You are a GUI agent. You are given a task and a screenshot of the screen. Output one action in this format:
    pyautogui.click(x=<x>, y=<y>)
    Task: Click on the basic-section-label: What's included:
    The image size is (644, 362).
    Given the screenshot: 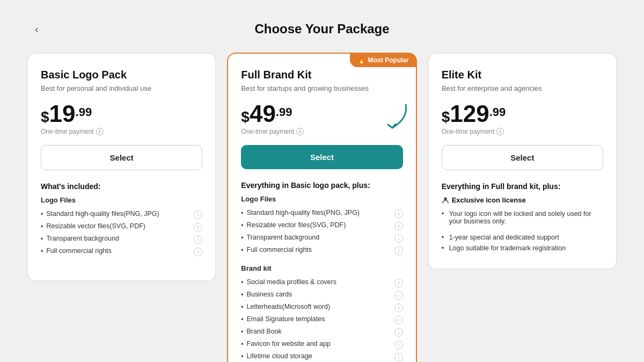 What is the action you would take?
    pyautogui.click(x=121, y=186)
    